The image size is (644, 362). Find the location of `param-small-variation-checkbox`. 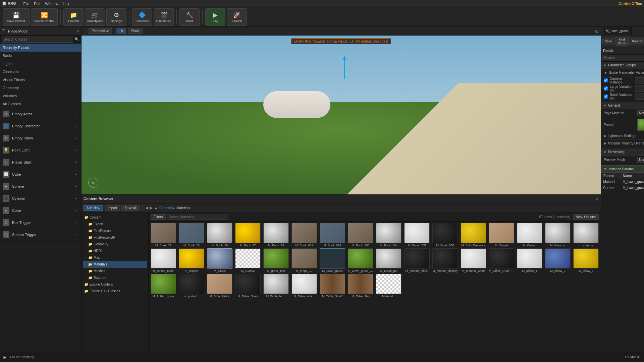

param-small-variation-checkbox is located at coordinates (606, 97).